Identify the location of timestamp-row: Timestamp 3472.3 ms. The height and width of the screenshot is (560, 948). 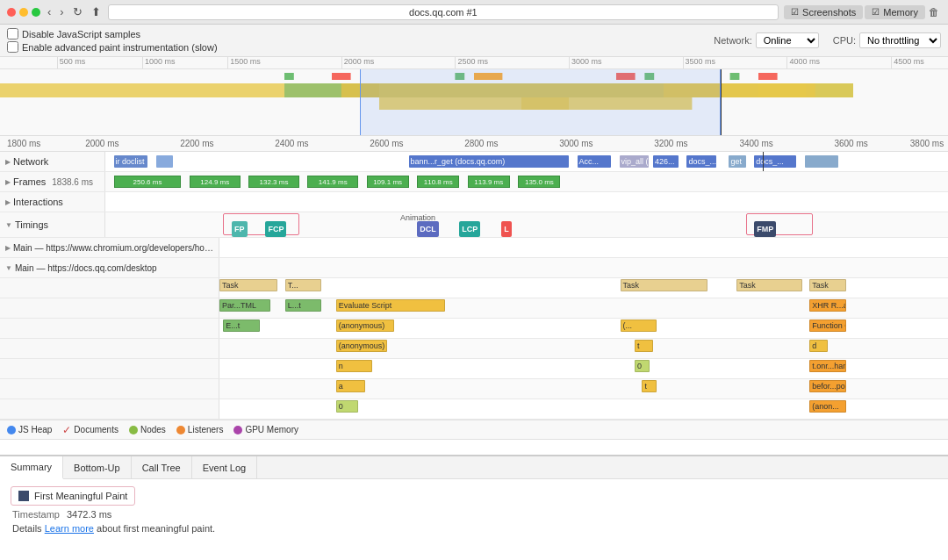
(475, 514).